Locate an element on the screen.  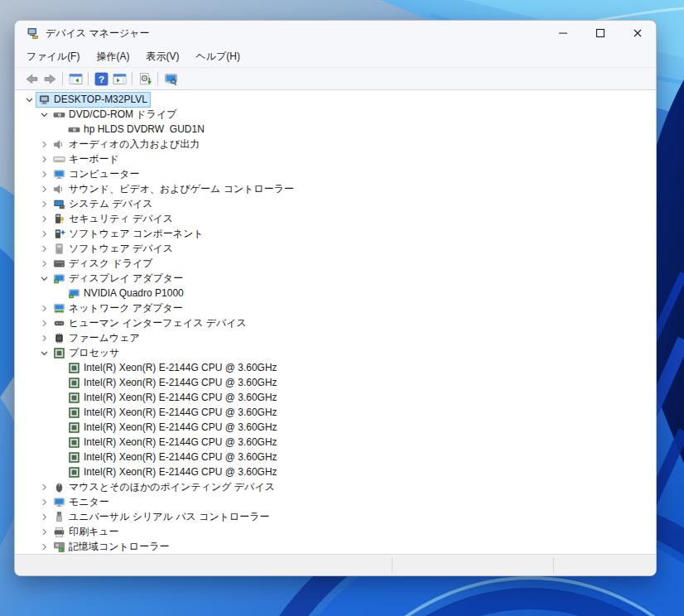
tree-row: マウスとそのほかのポインティング デバイス is located at coordinates (335, 487).